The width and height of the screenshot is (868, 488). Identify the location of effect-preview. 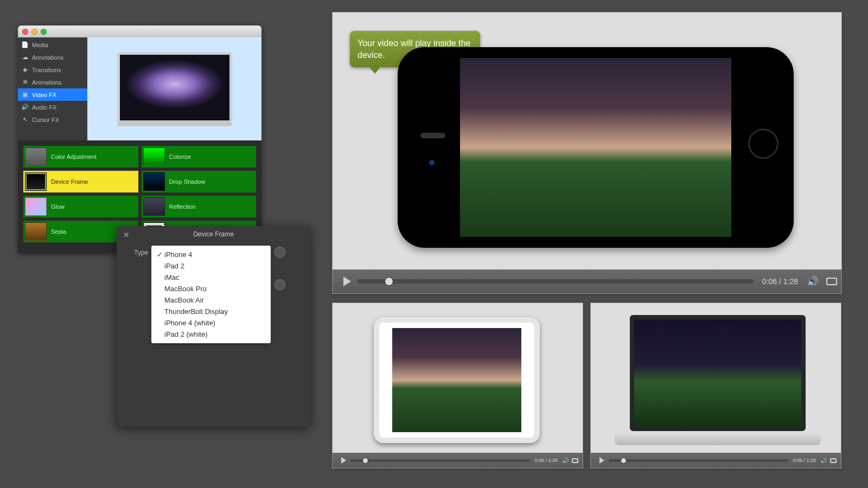
(175, 89).